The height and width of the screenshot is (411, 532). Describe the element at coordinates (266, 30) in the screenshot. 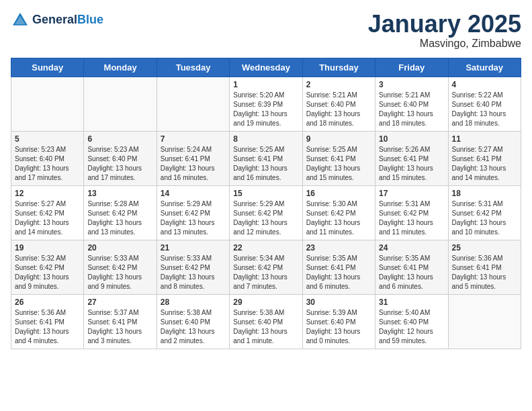

I see `page-header: GeneralBlue January 2025 Masvingo, Zimba…` at that location.